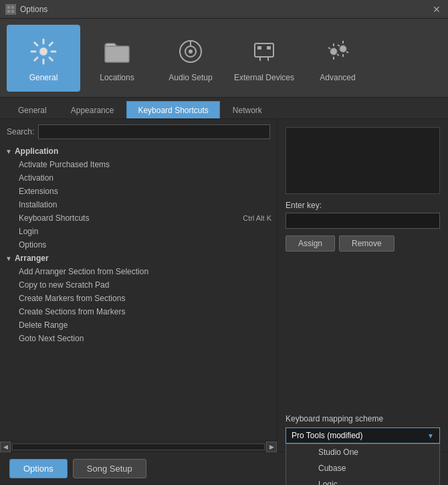 The height and width of the screenshot is (485, 448). I want to click on close-button: ✕, so click(437, 9).